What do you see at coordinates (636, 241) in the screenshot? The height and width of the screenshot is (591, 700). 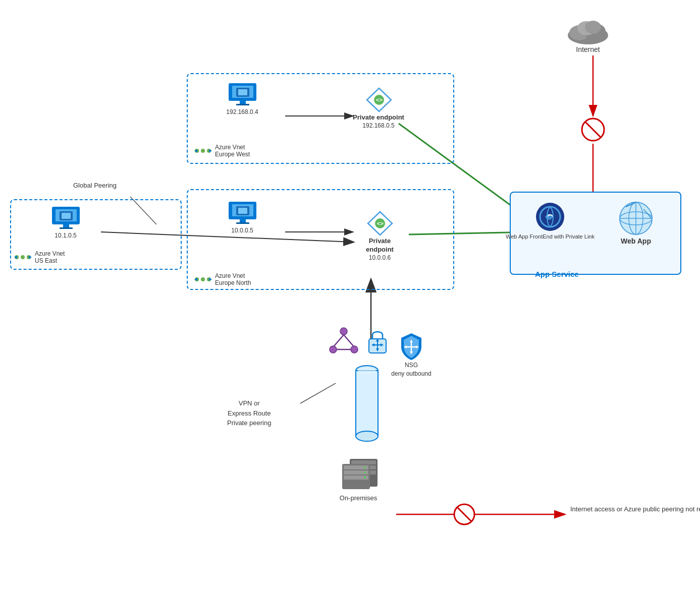 I see `web-app-label: Web App` at bounding box center [636, 241].